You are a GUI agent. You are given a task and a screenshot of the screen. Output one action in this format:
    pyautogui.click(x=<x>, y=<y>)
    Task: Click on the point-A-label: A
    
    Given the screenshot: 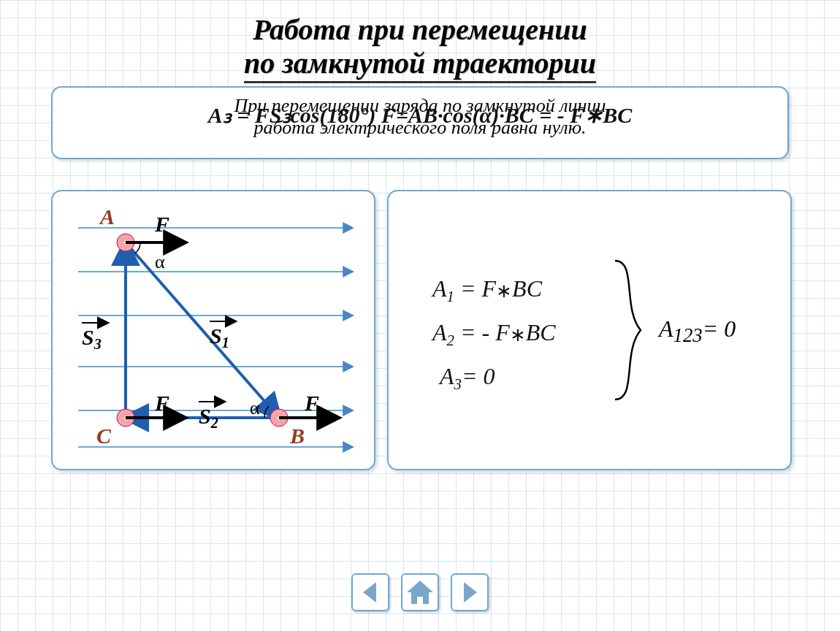 What is the action you would take?
    pyautogui.click(x=107, y=216)
    